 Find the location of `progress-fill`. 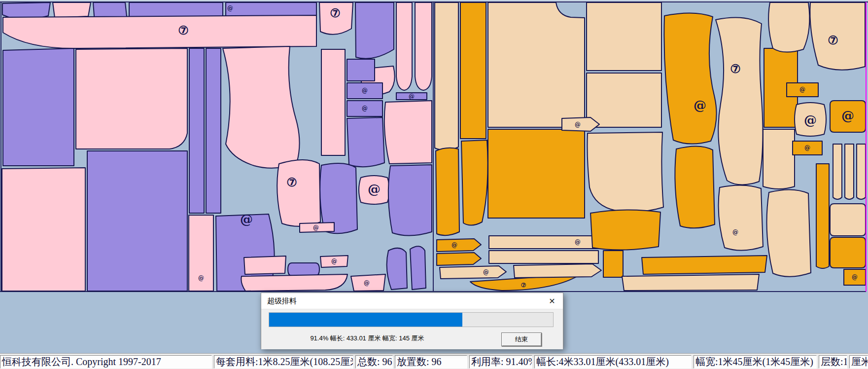

progress-fill is located at coordinates (366, 320).